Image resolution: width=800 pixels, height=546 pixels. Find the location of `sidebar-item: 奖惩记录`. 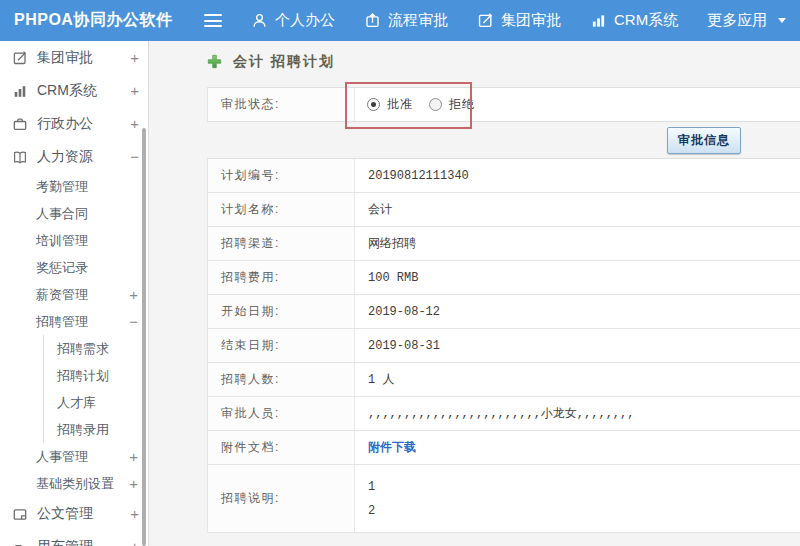

sidebar-item: 奖惩记录 is located at coordinates (74, 268).